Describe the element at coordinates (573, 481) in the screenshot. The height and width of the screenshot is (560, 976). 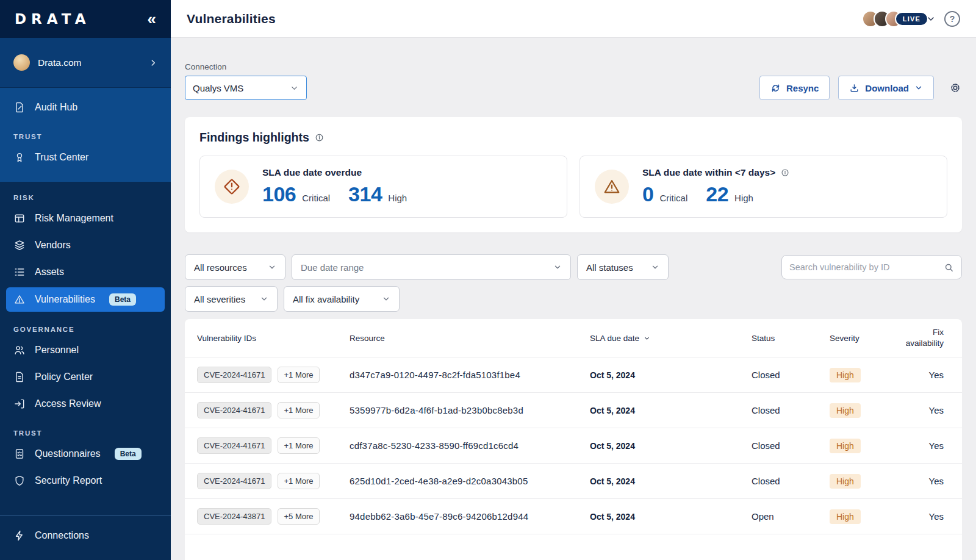
I see `table-row: CVE-2024-41671 +1 More 625d10d1-2ced-4e3…` at that location.